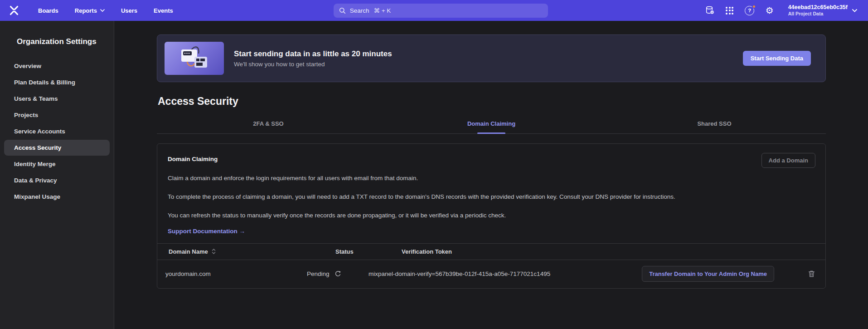 The width and height of the screenshot is (868, 329). Describe the element at coordinates (343, 11) in the screenshot. I see `search-icon` at that location.